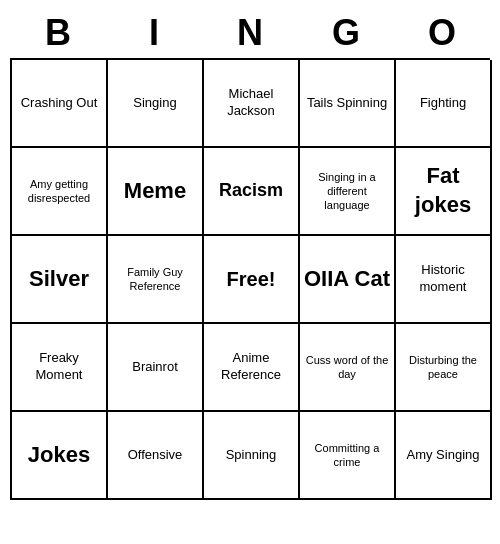  I want to click on cell-text-13: OIIA Cat, so click(347, 280).